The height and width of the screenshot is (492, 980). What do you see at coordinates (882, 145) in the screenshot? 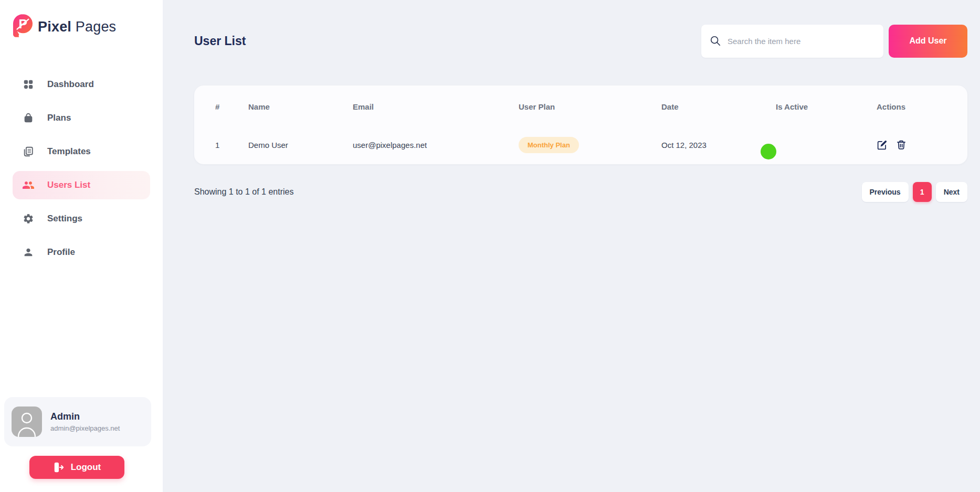
I see `edit-button` at bounding box center [882, 145].